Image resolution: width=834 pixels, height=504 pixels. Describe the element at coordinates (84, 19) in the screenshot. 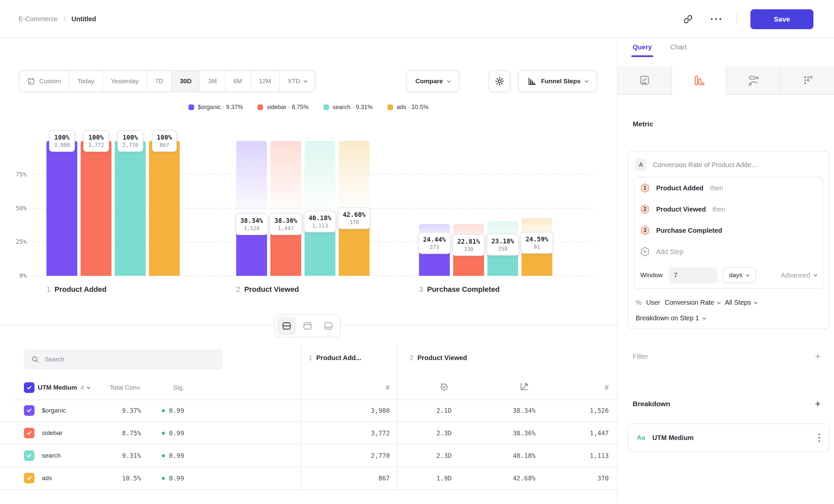

I see `breadcrumb-current: Untitled` at that location.